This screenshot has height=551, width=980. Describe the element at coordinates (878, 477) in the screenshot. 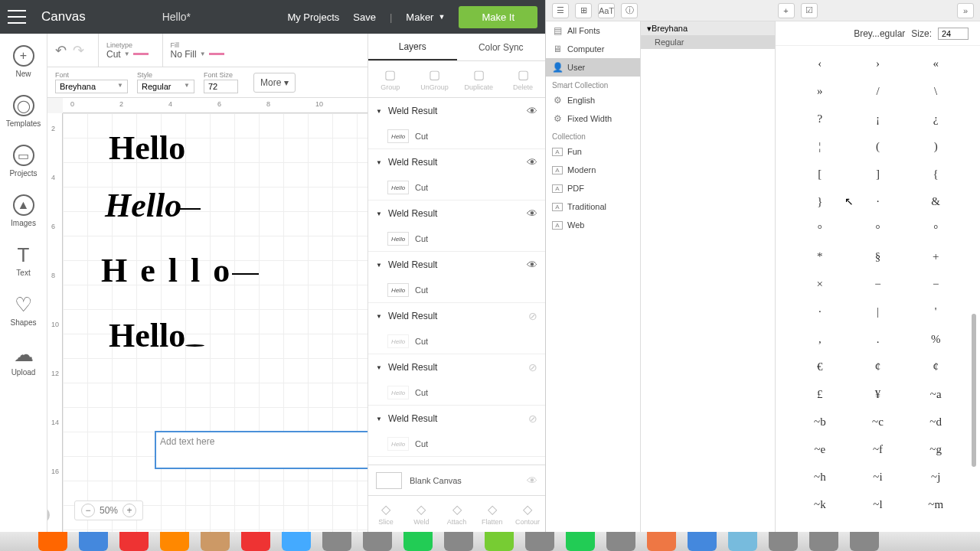

I see `glyph-cell: ~i` at that location.